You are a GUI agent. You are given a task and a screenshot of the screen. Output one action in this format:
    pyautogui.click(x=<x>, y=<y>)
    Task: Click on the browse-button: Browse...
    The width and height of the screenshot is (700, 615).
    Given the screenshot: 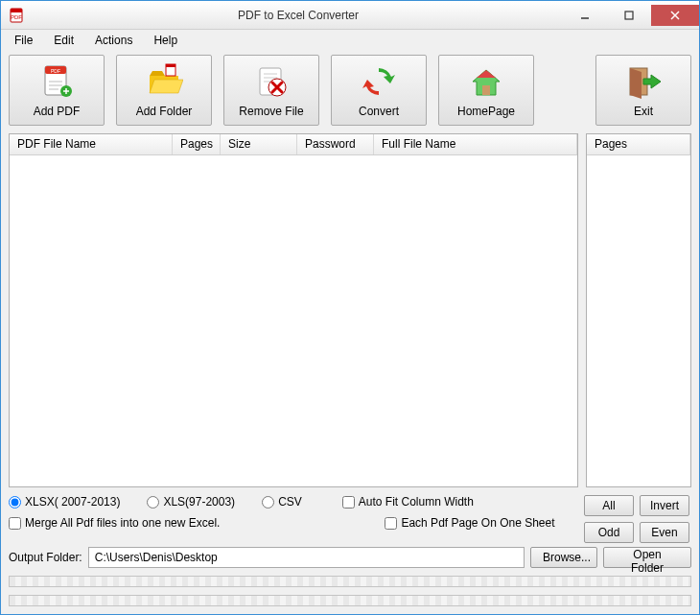 What is the action you would take?
    pyautogui.click(x=564, y=557)
    